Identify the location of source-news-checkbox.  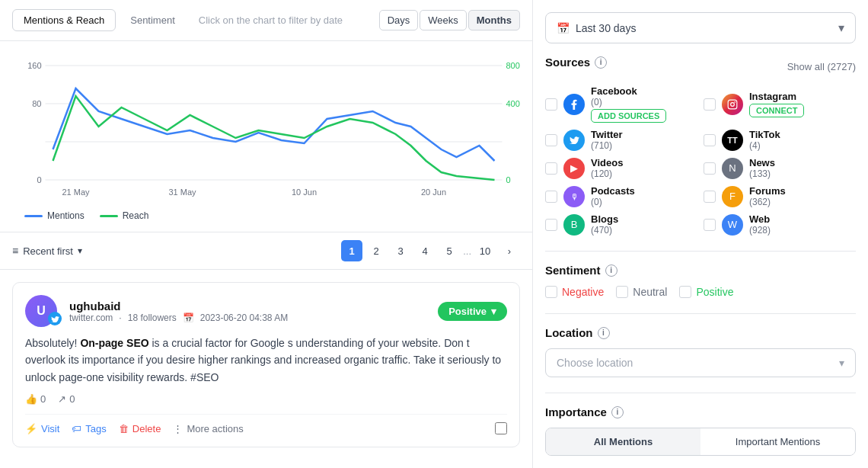
(710, 168).